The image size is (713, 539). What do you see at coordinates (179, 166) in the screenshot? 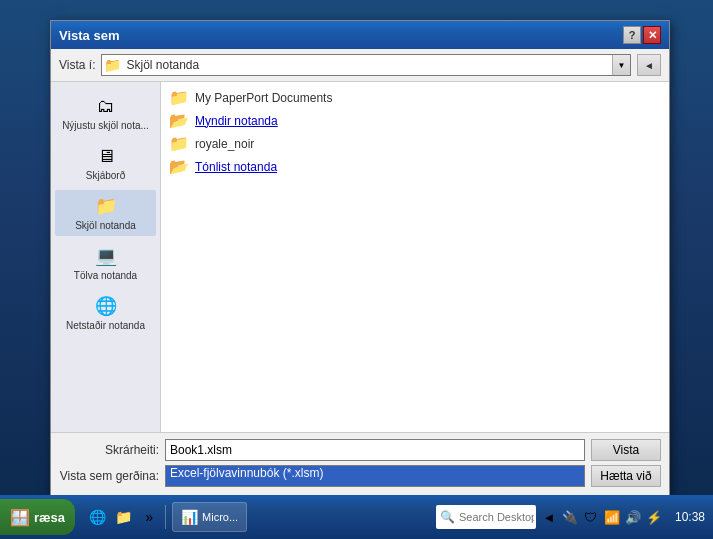
I see `folder-icon-3: 📂` at bounding box center [179, 166].